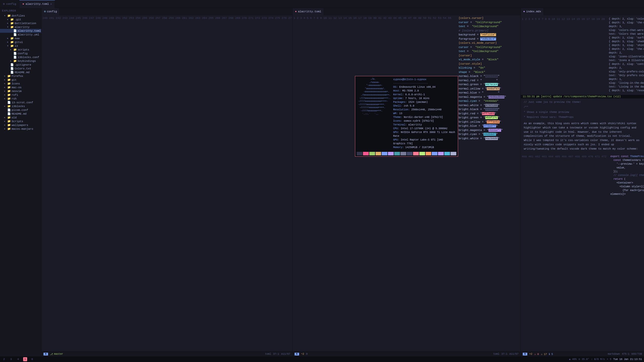 The height and width of the screenshot is (362, 644). Describe the element at coordinates (51, 12) in the screenshot. I see `left-pane-tab-config: ⚙ config` at that location.